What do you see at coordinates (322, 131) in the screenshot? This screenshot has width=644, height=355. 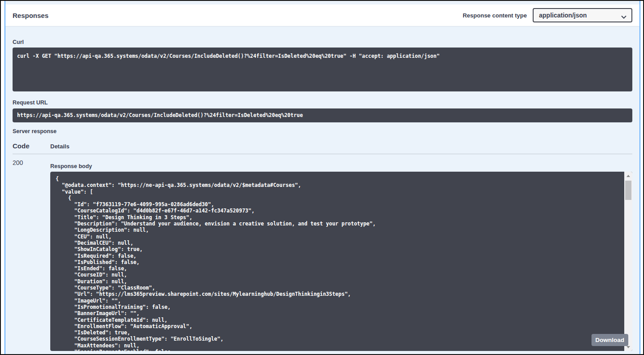 I see `server-response-label: Server response` at bounding box center [322, 131].